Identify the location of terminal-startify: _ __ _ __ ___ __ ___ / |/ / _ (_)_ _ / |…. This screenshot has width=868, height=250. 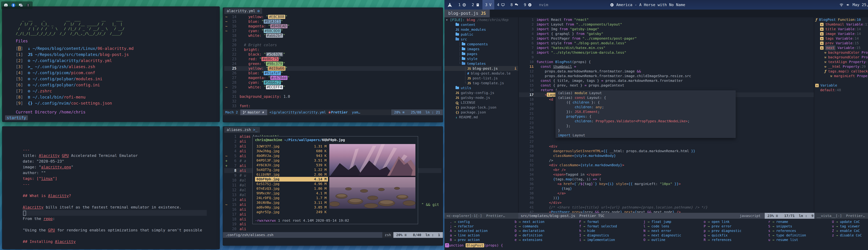
(111, 64).